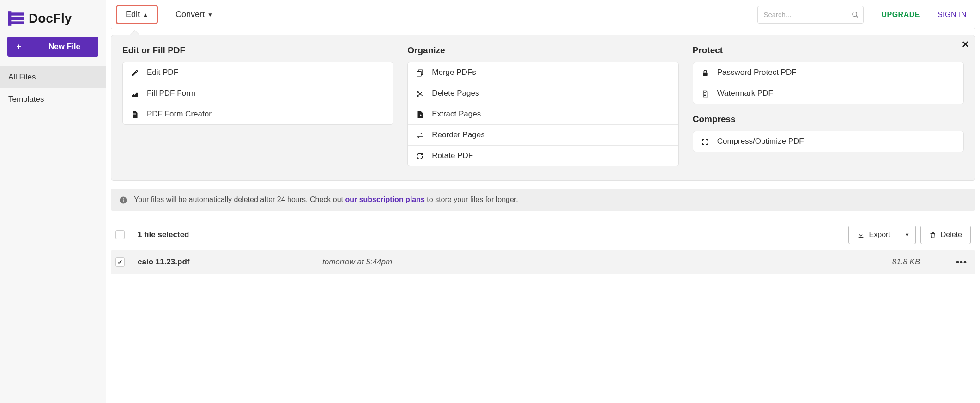 This screenshot has height=403, width=980. What do you see at coordinates (19, 47) in the screenshot?
I see `plus-icon: +` at bounding box center [19, 47].